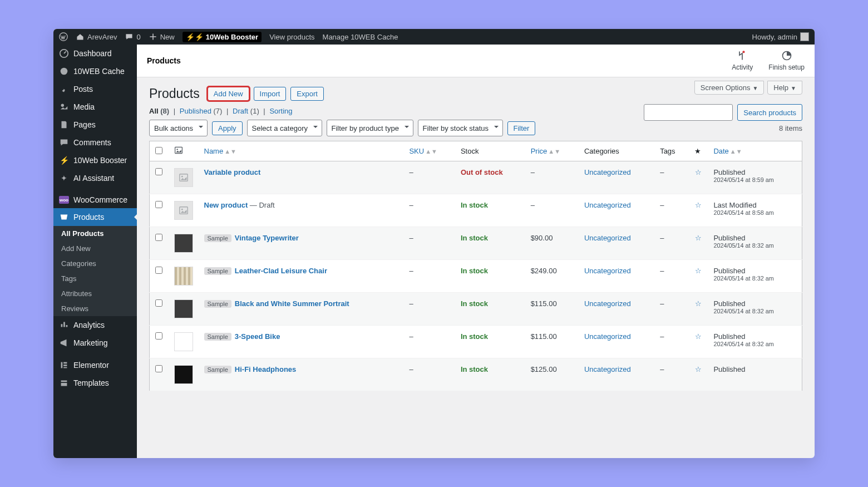  I want to click on product-type-filter: Filter by product type, so click(370, 128).